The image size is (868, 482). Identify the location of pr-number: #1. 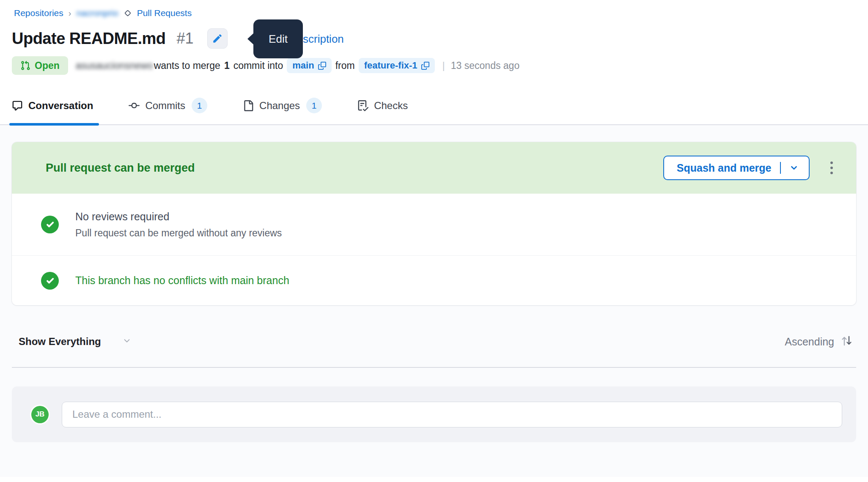
(185, 38).